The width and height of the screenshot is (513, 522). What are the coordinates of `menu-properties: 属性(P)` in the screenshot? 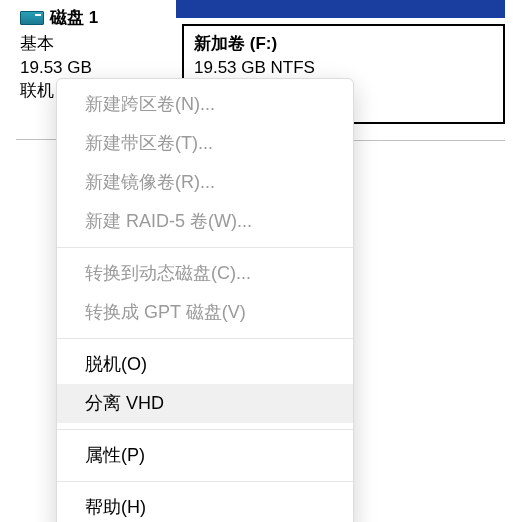 It's located at (205, 456).